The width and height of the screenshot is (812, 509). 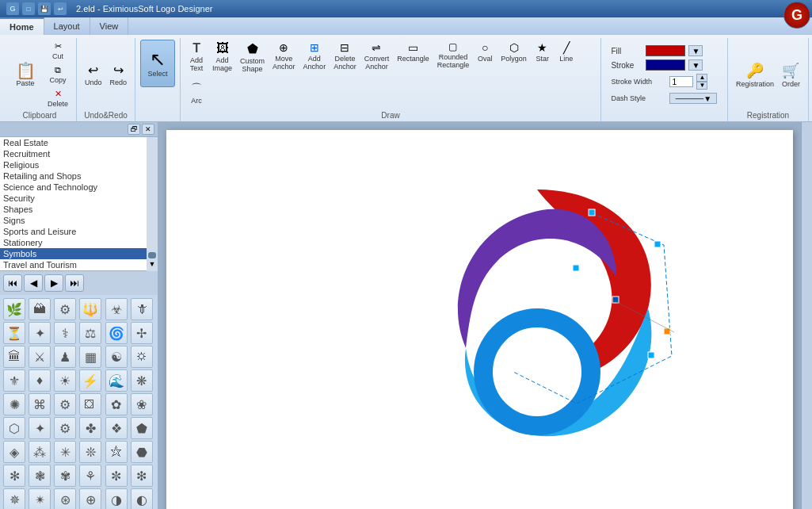 What do you see at coordinates (116, 476) in the screenshot?
I see `icon-cell: ✼` at bounding box center [116, 476].